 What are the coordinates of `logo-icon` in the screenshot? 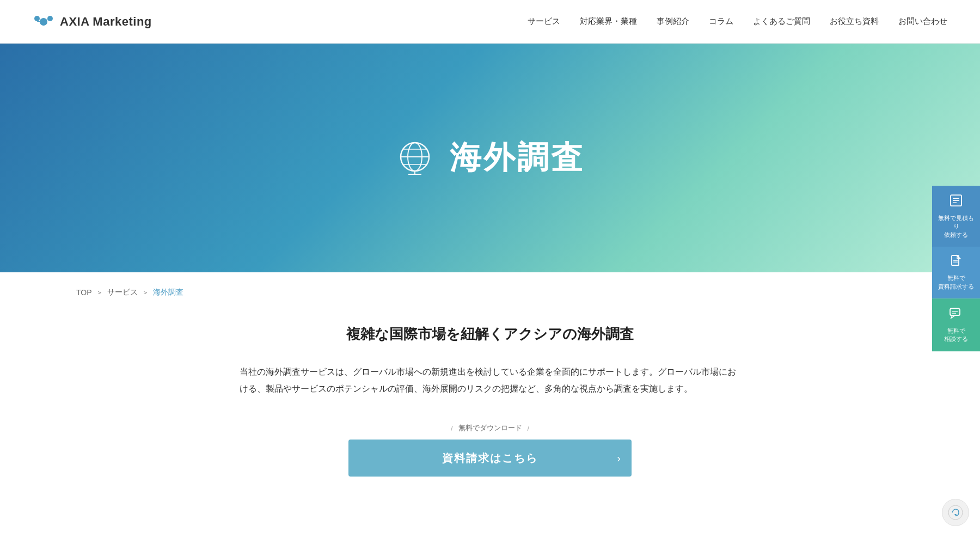 It's located at (44, 22).